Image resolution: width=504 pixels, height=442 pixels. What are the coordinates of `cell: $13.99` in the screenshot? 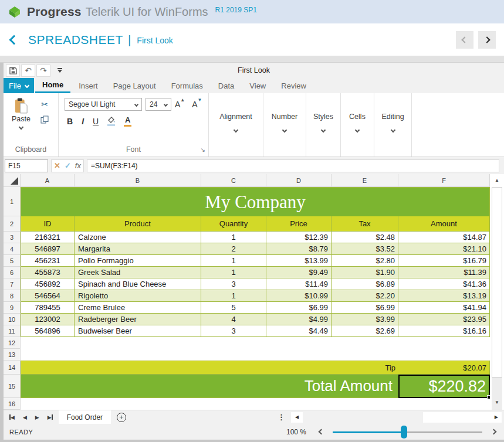 It's located at (299, 261).